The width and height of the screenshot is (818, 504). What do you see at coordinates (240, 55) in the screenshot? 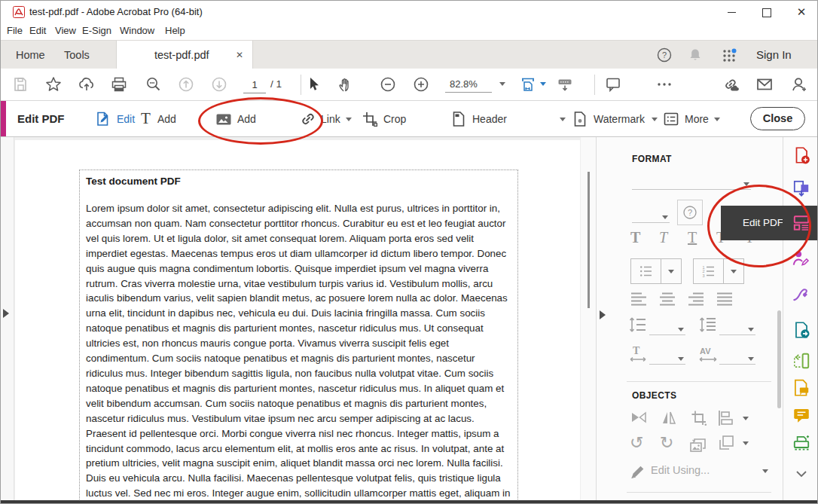
I see `tab-close-icon: ✕` at bounding box center [240, 55].